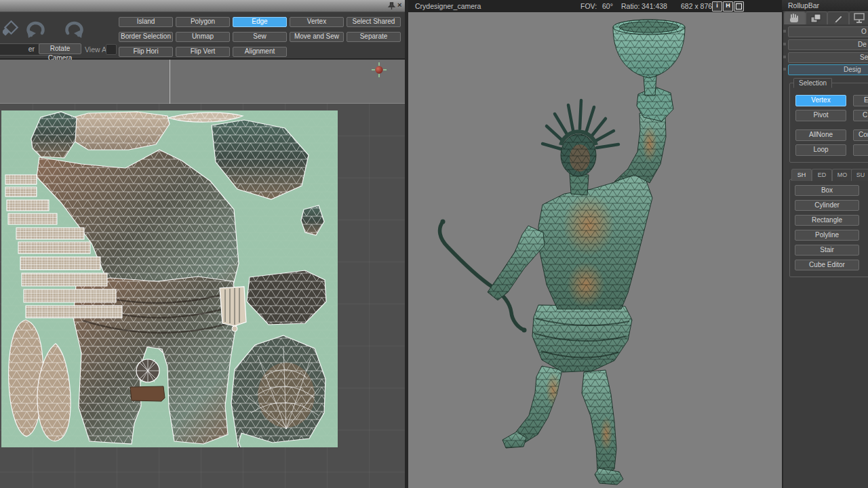 The image size is (868, 488). Describe the element at coordinates (819, 18) in the screenshot. I see `objects-icon` at that location.